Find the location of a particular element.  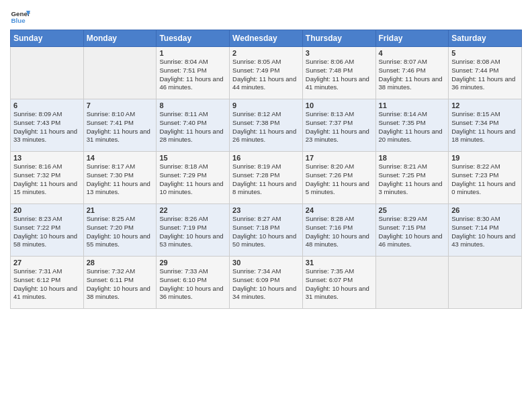

day-info: Sunrise: 8:30 AMSunset: 7:14 PMDaylight:… is located at coordinates (485, 232).